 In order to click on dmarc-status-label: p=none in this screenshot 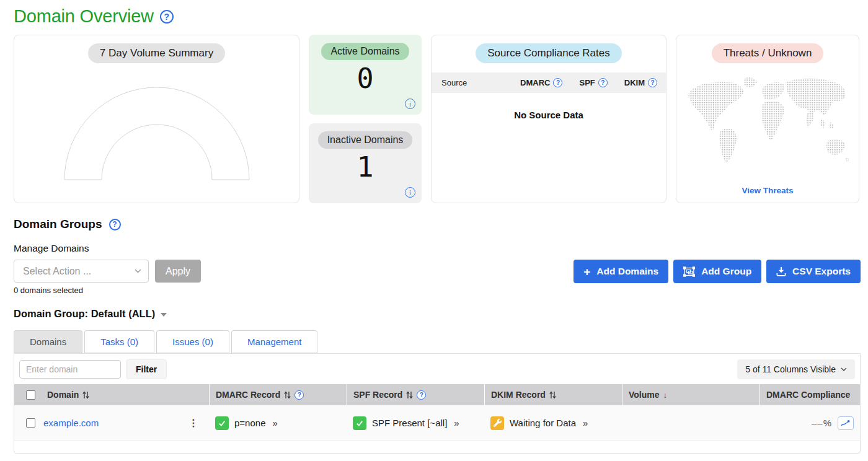, I will do `click(250, 423)`.